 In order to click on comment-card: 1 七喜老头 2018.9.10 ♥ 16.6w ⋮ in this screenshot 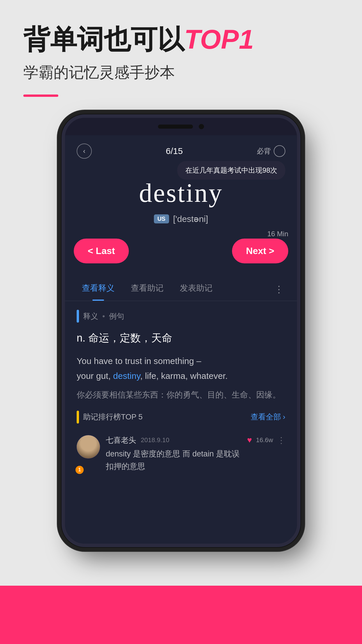, I will do `click(181, 454)`.